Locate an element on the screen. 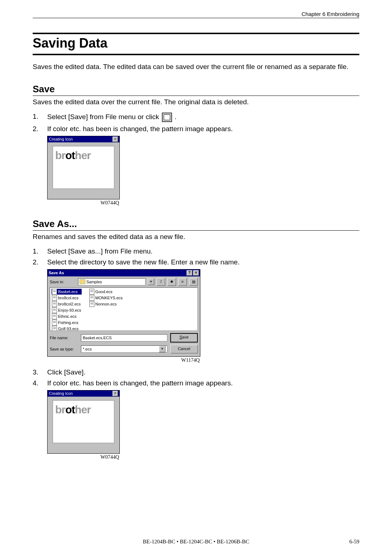 The height and width of the screenshot is (555, 392). help-icon: ? is located at coordinates (189, 273).